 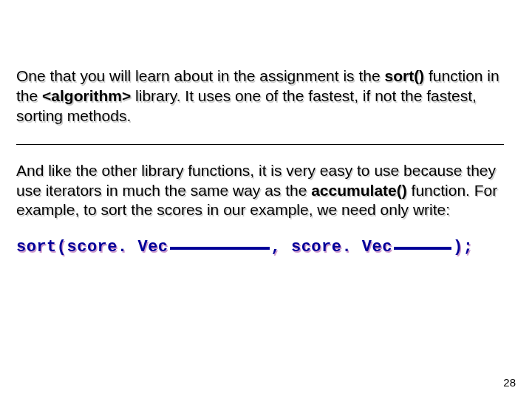 I want to click on paragraph-1: One that you will learn about in the ass…, so click(x=267, y=96).